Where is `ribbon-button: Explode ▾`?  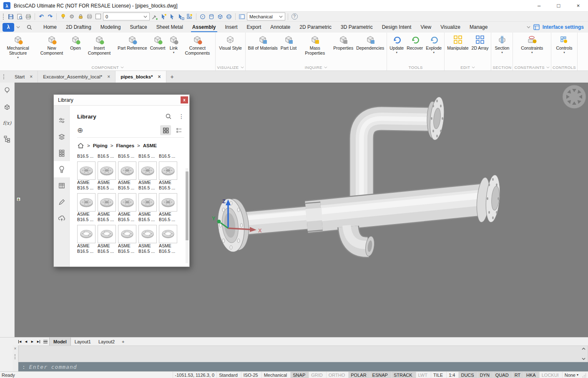 ribbon-button: Explode ▾ is located at coordinates (434, 44).